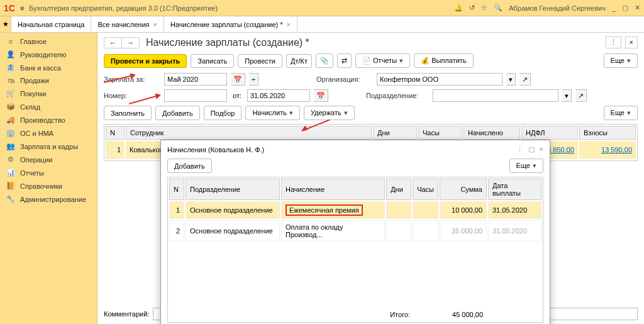 Image resolution: width=644 pixels, height=324 pixels. I want to click on org-input, so click(440, 79).